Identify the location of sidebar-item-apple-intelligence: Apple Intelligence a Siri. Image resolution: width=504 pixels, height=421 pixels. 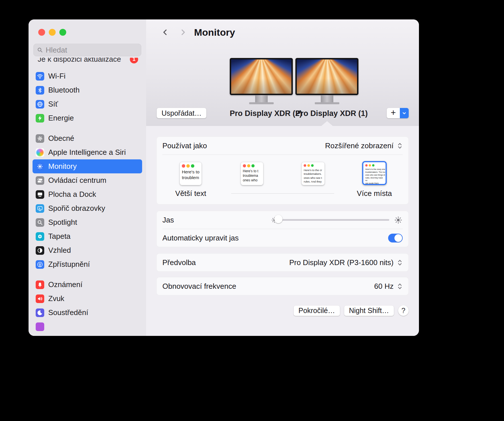
(87, 153).